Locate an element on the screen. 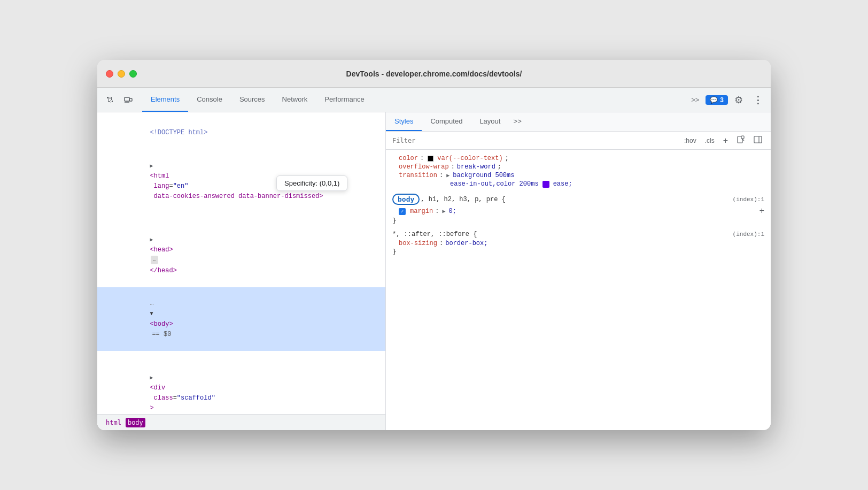 The height and width of the screenshot is (490, 868). cls-button: .cls is located at coordinates (710, 141).